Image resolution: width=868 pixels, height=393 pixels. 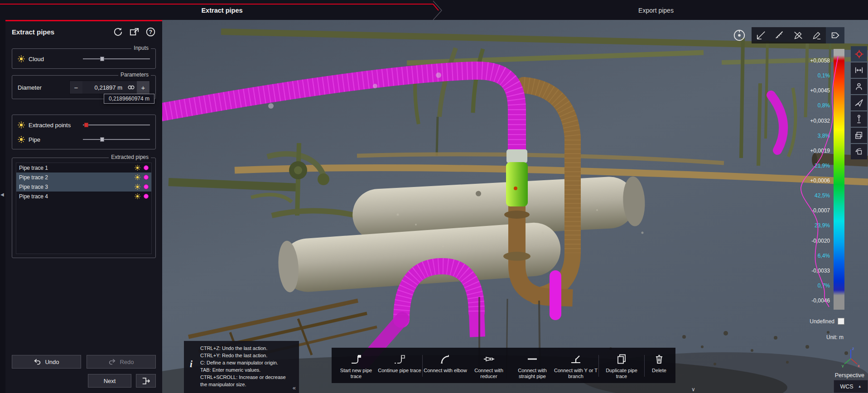 What do you see at coordinates (693, 389) in the screenshot?
I see `toolbar-collapse-icon: ∨` at bounding box center [693, 389].